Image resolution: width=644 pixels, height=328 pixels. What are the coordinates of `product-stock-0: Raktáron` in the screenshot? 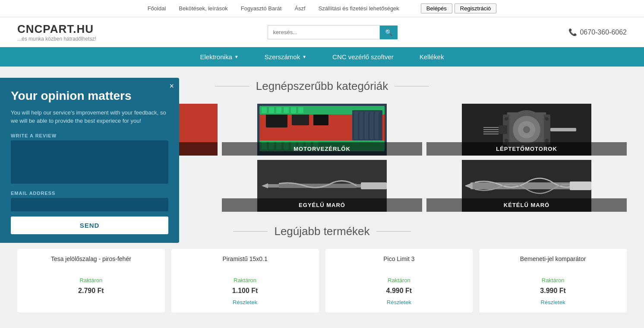 It's located at (91, 280).